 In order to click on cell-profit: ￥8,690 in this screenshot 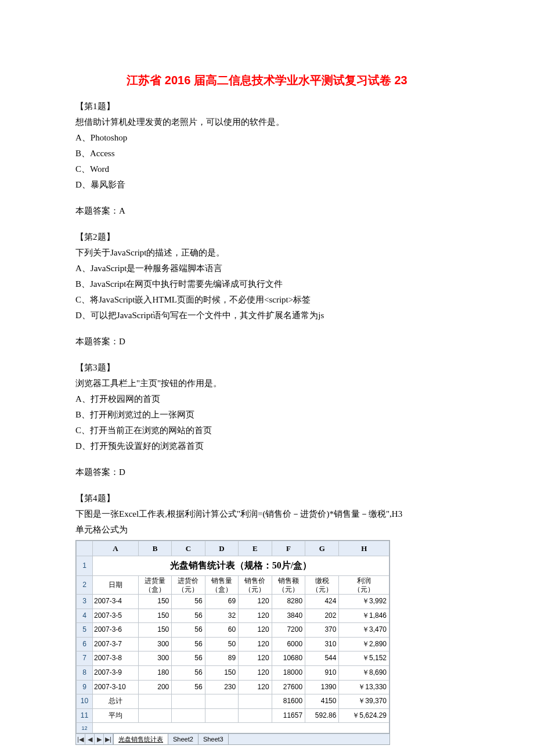, I will do `click(365, 672)`.